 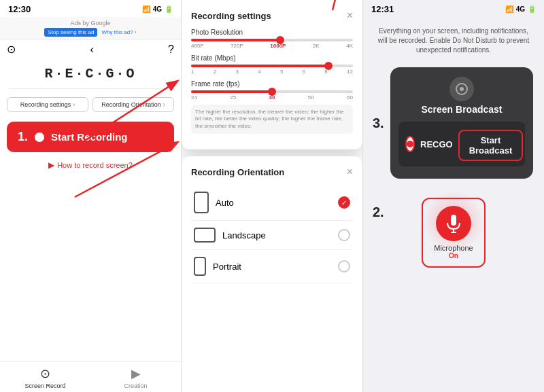 I want to click on fps-50: 50, so click(x=311, y=98).